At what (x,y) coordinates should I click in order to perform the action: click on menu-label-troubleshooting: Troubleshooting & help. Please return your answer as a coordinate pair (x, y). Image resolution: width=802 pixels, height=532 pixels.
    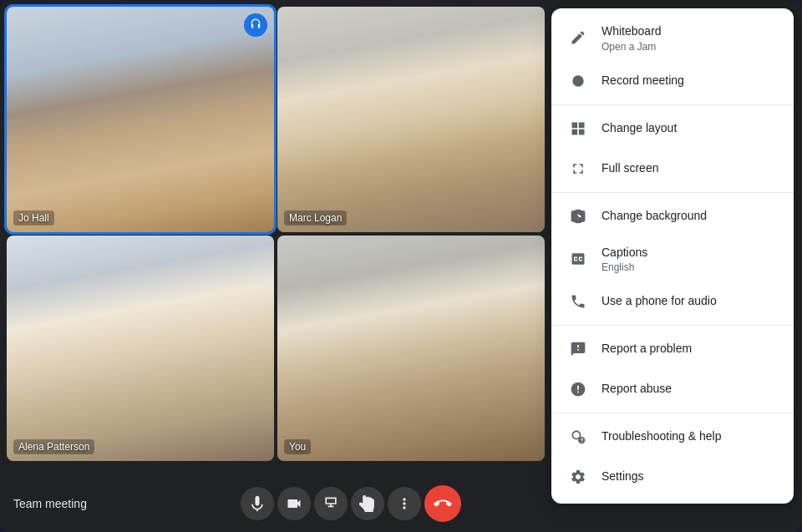
    Looking at the image, I should click on (662, 437).